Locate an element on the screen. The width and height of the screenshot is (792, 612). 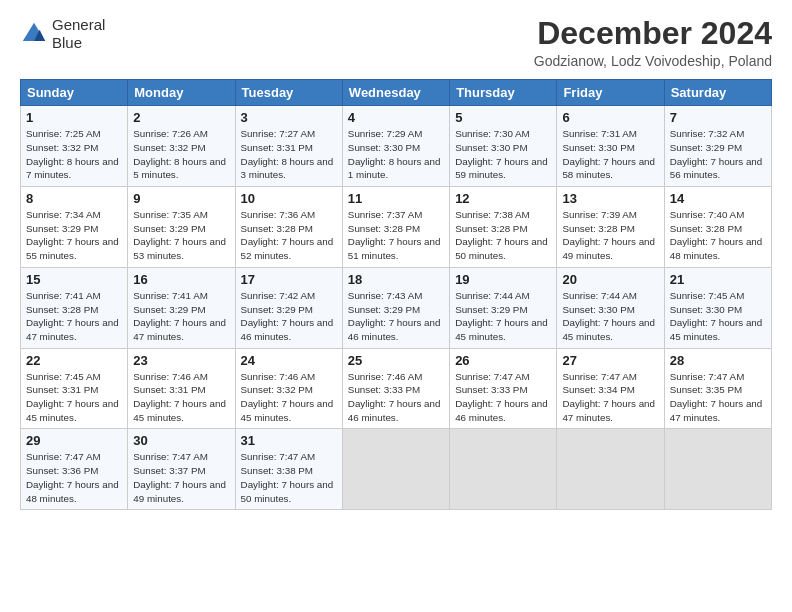
week-row-4: 22 Sunrise: 7:45 AMSunset: 3:31 PMDaylig… is located at coordinates (396, 388).